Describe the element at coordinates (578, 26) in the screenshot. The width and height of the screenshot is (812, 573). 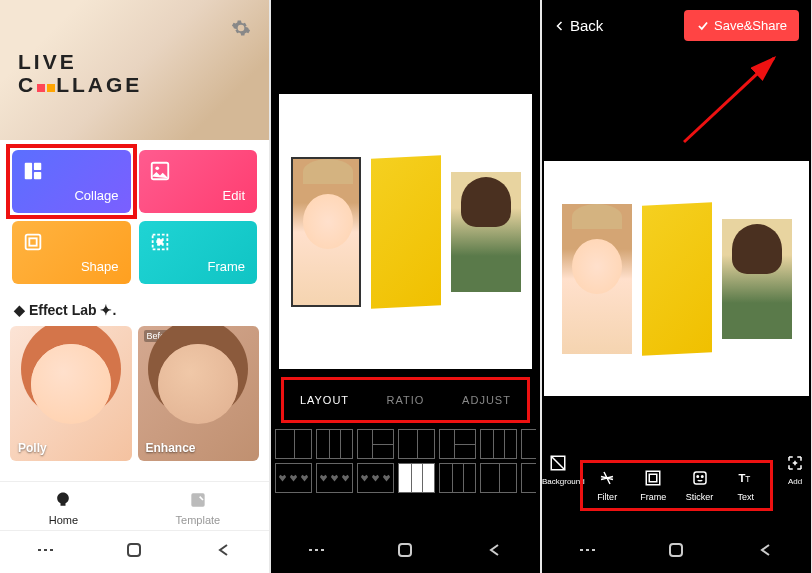
I see `back-button: Back` at that location.